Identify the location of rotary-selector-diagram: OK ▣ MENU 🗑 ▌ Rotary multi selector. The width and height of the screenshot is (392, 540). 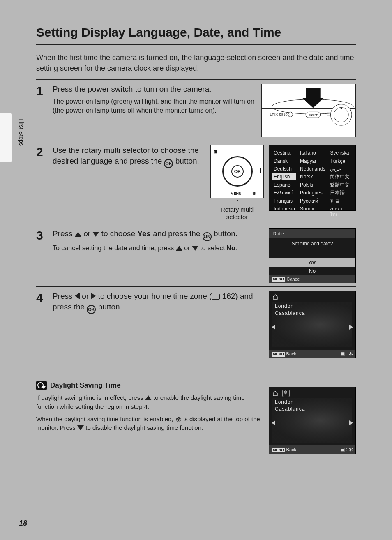
(237, 183).